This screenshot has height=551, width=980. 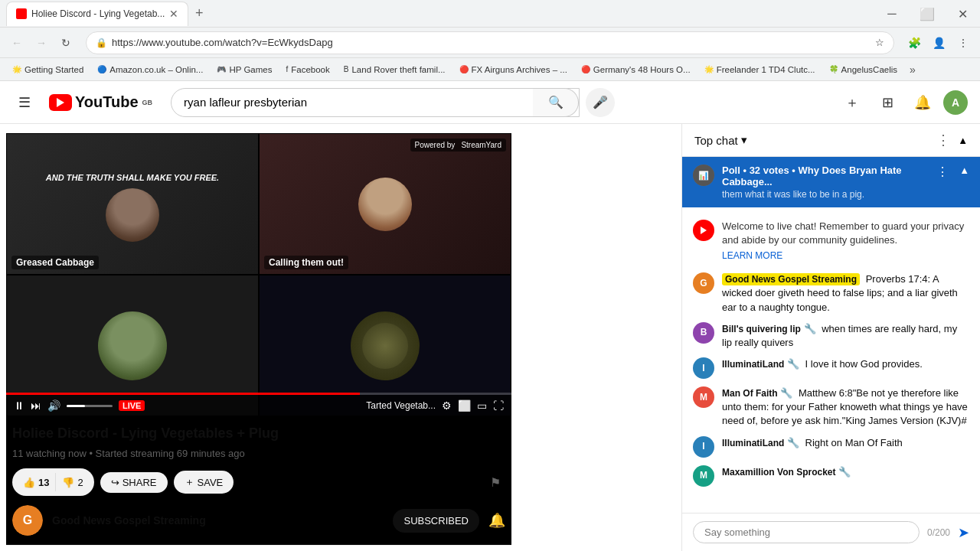 What do you see at coordinates (17, 43) in the screenshot?
I see `back-button: ←` at bounding box center [17, 43].